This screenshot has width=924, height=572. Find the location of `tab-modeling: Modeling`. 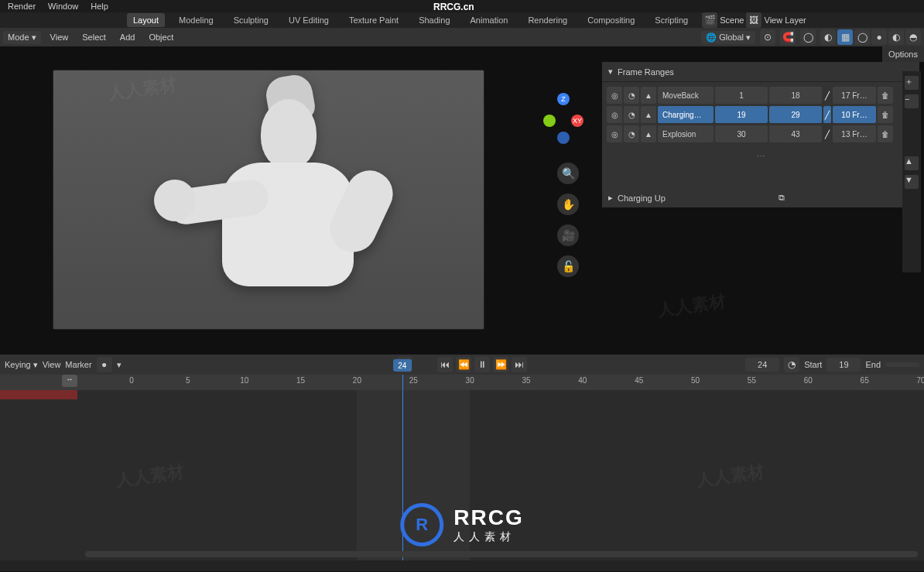

tab-modeling: Modeling is located at coordinates (197, 20).